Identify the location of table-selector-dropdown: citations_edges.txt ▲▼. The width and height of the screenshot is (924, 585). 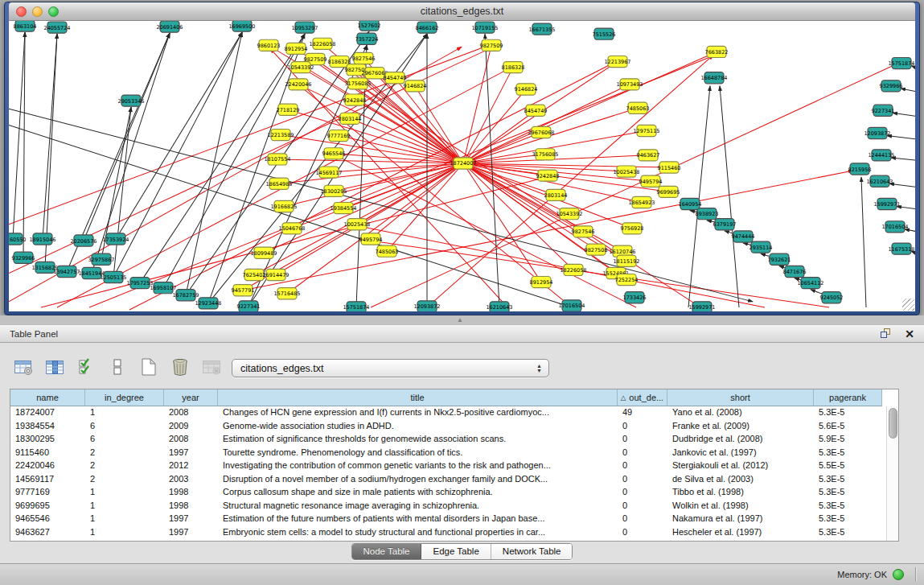
(391, 369).